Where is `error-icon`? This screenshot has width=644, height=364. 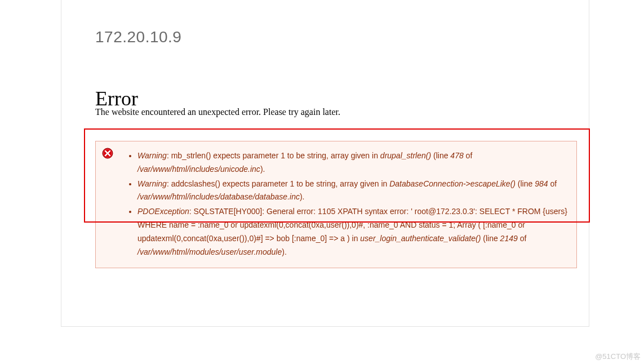
error-icon is located at coordinates (108, 153).